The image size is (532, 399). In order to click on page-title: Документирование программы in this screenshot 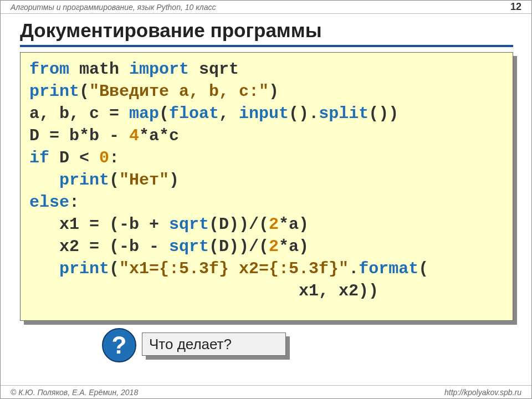, I will do `click(171, 30)`.